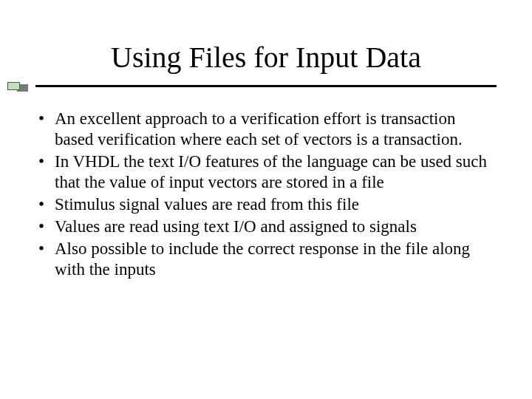 This screenshot has height=399, width=532. I want to click on list-item: Values are read using text I/O and assig…, so click(266, 227).